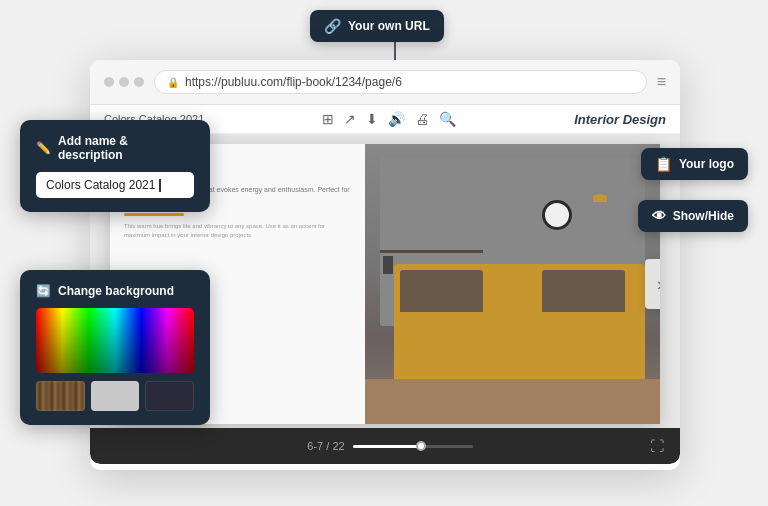 Image resolution: width=768 pixels, height=506 pixels. I want to click on window-controls, so click(124, 82).